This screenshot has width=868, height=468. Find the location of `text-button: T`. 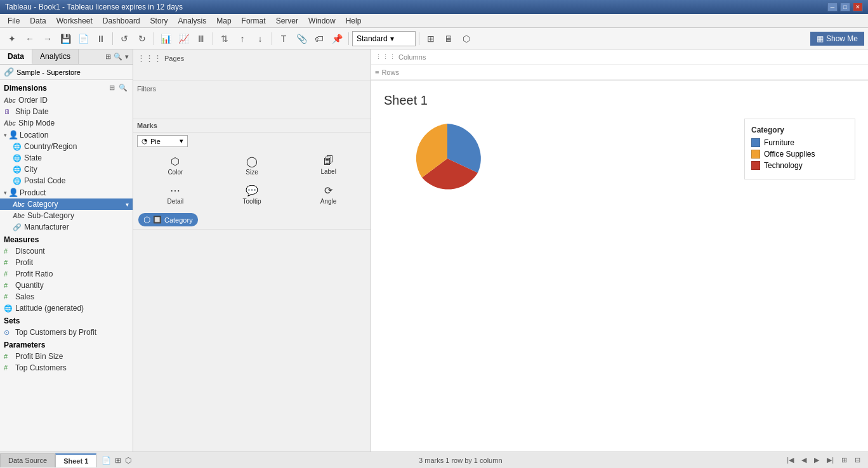

text-button: T is located at coordinates (284, 39).